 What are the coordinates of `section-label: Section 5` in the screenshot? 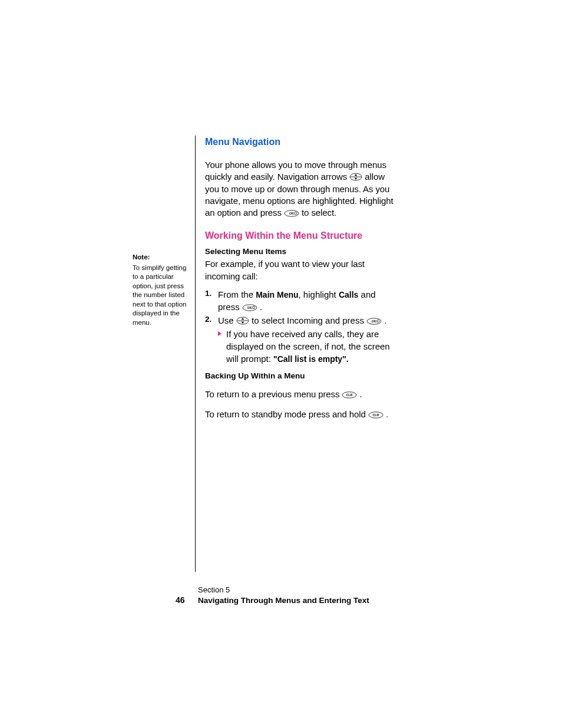 It's located at (284, 589).